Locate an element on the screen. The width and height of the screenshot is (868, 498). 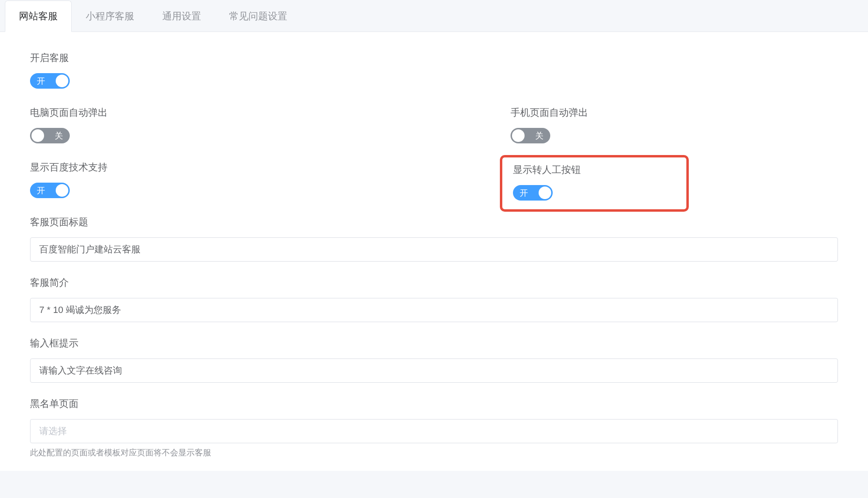
field-intro: 客服简介 is located at coordinates (434, 299).